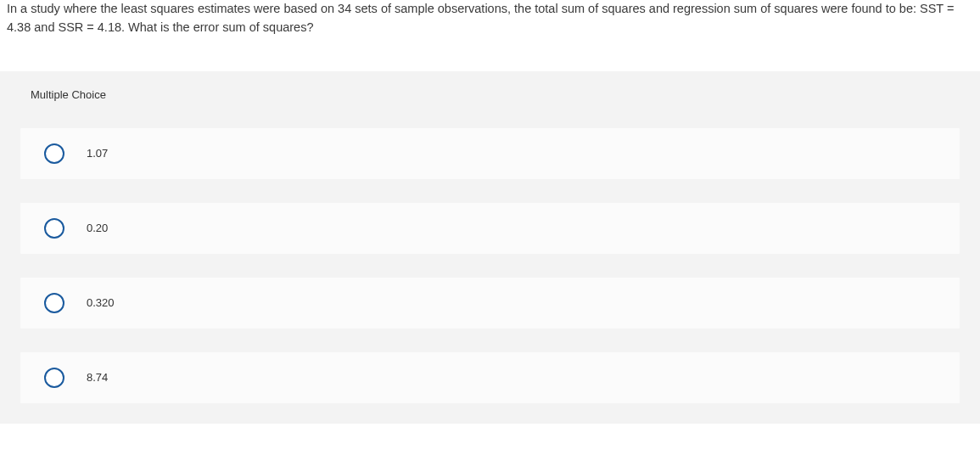 The height and width of the screenshot is (472, 980). I want to click on choice-option: 0.320, so click(490, 303).